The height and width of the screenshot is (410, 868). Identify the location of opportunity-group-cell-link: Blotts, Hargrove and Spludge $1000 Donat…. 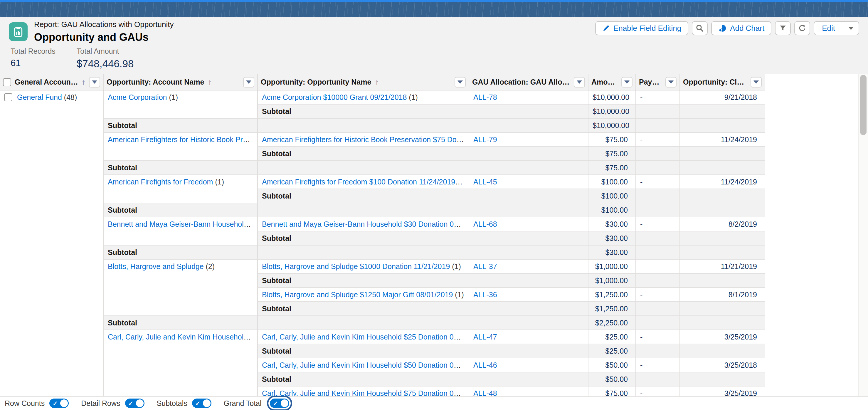
(356, 266).